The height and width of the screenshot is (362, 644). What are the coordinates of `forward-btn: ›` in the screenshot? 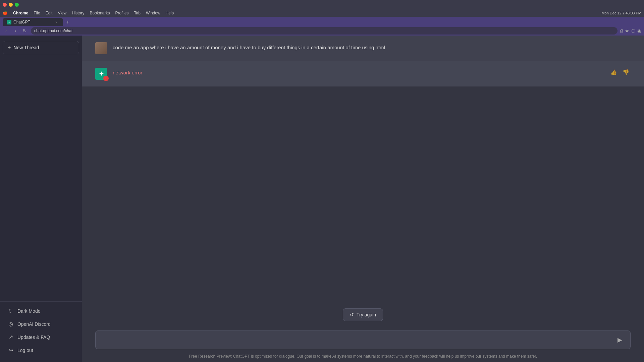 It's located at (15, 31).